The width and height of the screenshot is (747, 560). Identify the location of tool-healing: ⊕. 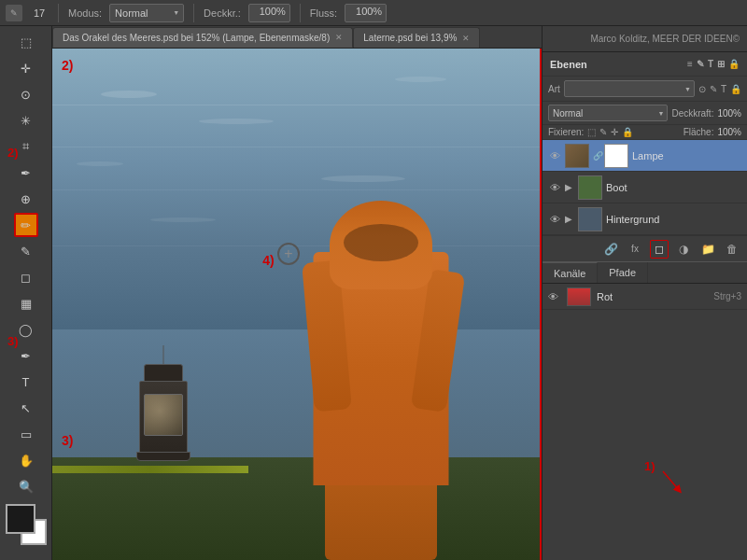
(26, 199).